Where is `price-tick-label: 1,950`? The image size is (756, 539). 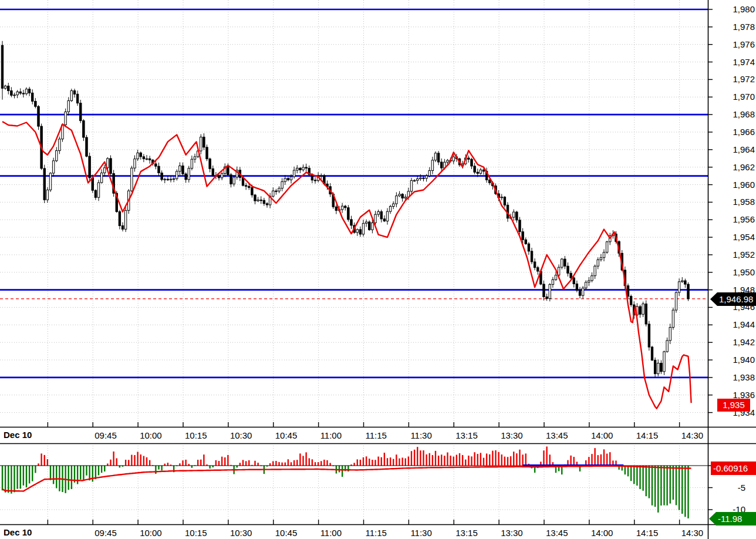 price-tick-label: 1,950 is located at coordinates (744, 272).